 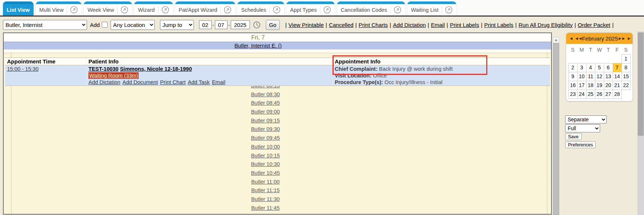 I want to click on time-slot-link: Butler 10:30, so click(x=265, y=164).